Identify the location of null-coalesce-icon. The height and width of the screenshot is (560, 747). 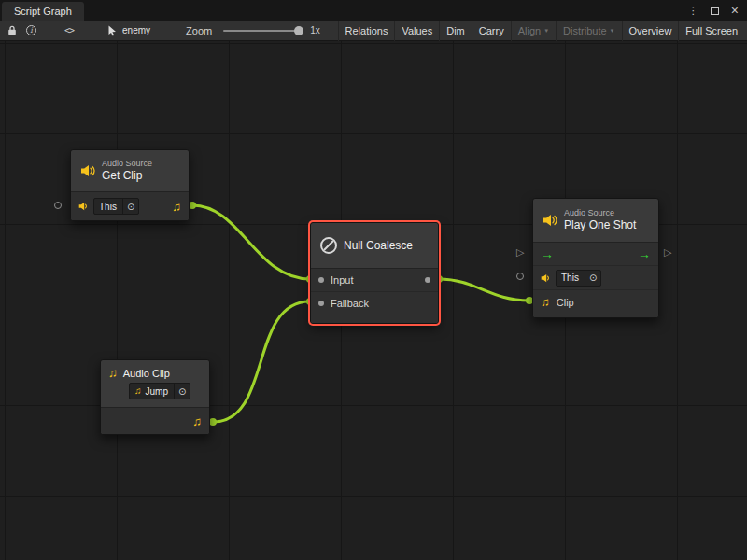
(329, 245).